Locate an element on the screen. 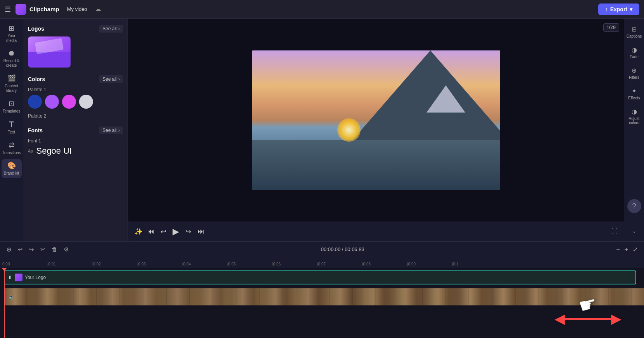  ruler-marks-row: 0:00 |0:01 |0:02 |0:03 |0:04 |0:05 |0:06… is located at coordinates (323, 264).